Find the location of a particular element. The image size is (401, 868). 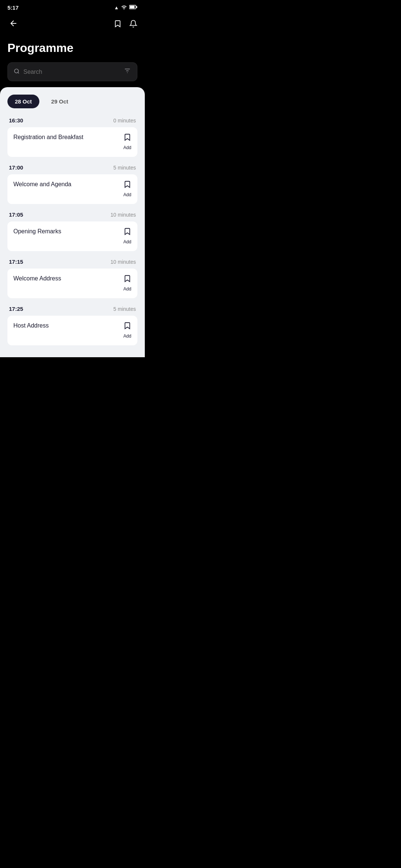

add-bookmark-0: Add is located at coordinates (127, 142).